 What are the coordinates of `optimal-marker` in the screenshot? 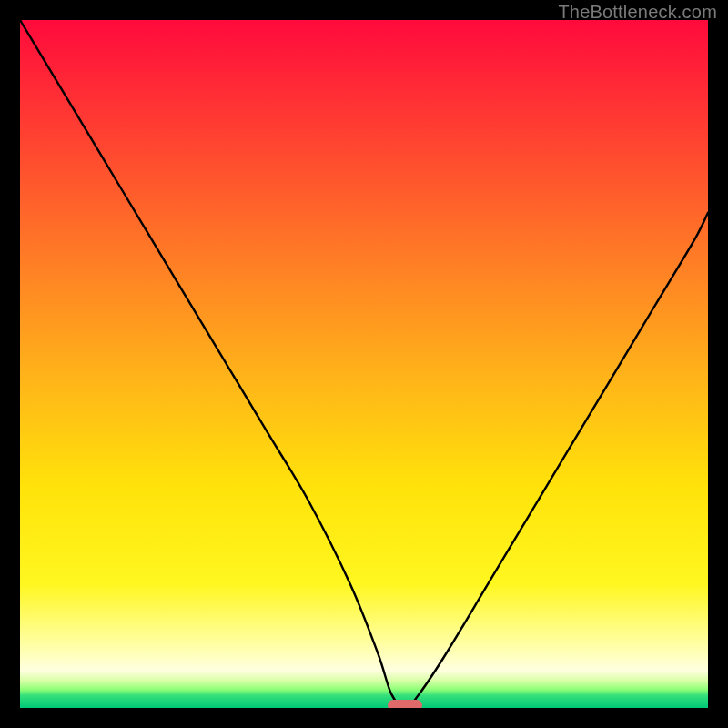 It's located at (405, 704).